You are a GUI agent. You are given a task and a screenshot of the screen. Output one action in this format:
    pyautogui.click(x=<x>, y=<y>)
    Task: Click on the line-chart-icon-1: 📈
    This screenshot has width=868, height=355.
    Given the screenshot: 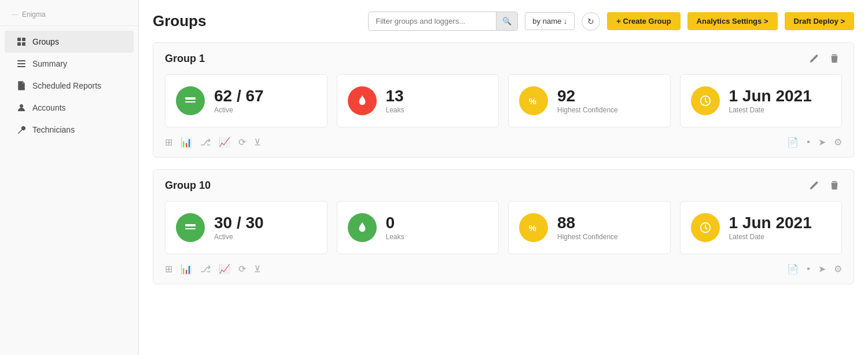 What is the action you would take?
    pyautogui.click(x=225, y=142)
    